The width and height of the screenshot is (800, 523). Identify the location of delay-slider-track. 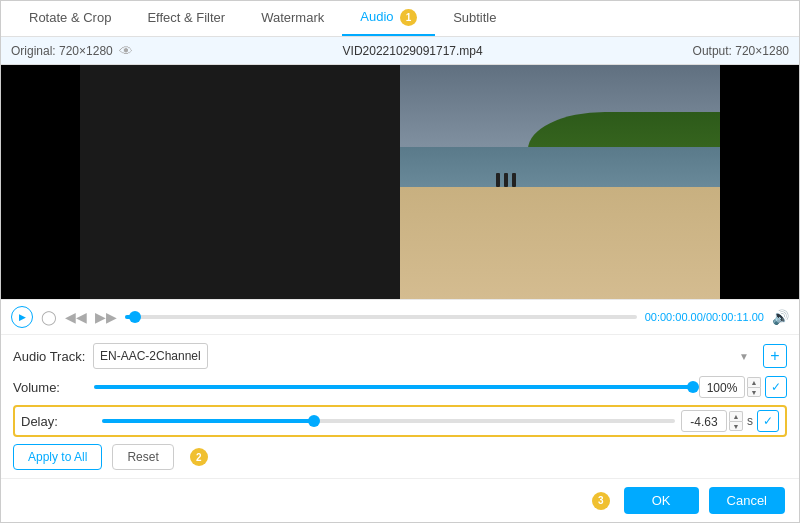
(388, 421).